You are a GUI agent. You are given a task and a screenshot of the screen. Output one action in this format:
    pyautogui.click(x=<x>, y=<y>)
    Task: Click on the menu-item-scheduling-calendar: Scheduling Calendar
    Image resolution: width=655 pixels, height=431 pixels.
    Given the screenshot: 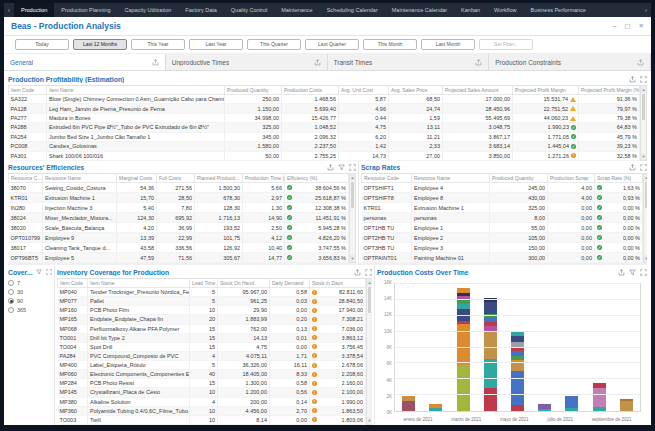 What is the action you would take?
    pyautogui.click(x=352, y=10)
    